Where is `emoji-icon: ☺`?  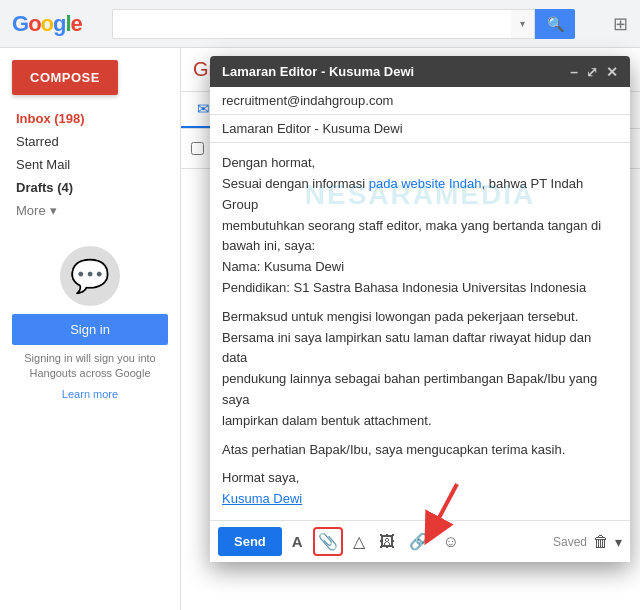
emoji-icon: ☺ is located at coordinates (451, 542).